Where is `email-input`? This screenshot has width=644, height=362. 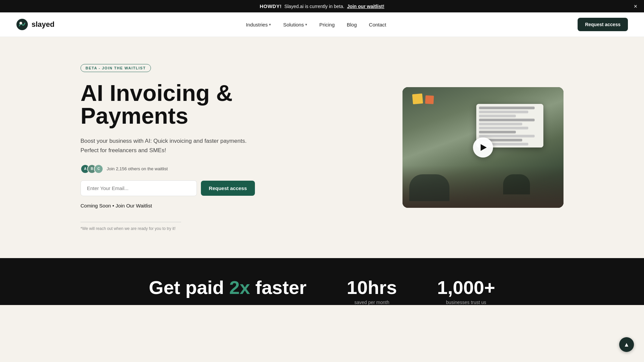
email-input is located at coordinates (139, 188).